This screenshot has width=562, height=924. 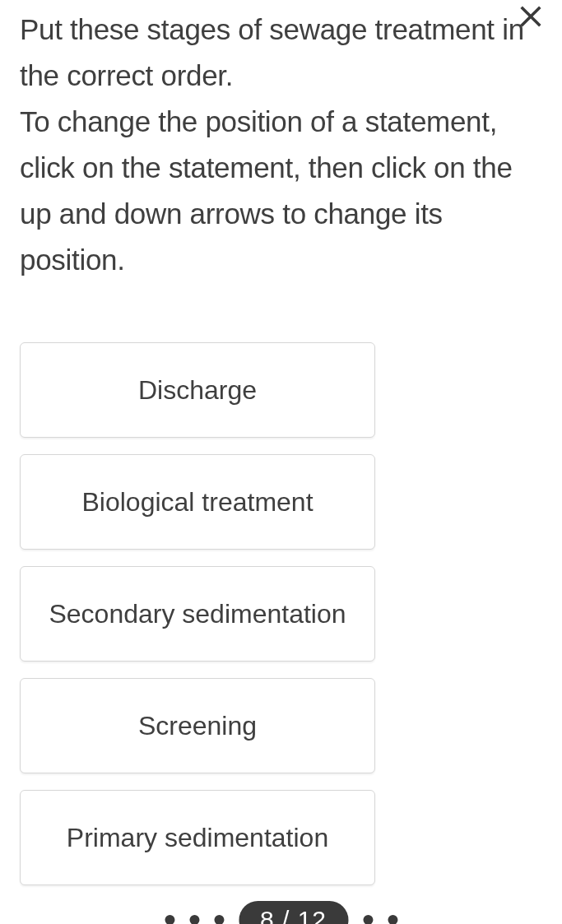 I want to click on pager: 8 / 12, so click(x=281, y=912).